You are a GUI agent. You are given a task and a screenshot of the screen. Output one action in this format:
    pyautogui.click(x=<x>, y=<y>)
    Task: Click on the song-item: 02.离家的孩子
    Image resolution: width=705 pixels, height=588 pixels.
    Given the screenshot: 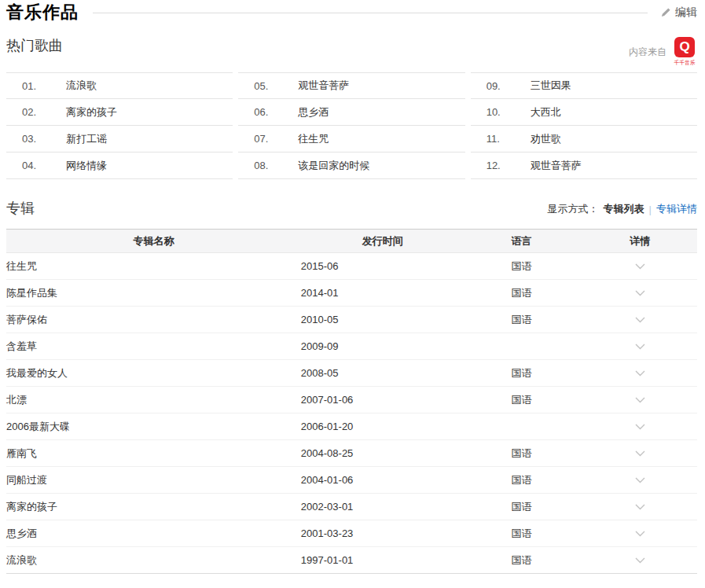 What is the action you would take?
    pyautogui.click(x=119, y=112)
    